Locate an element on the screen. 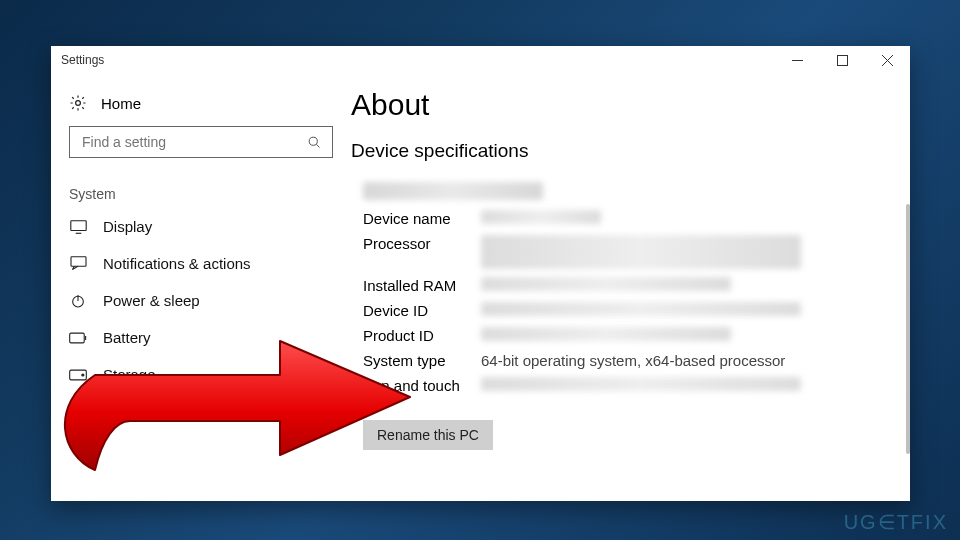 The width and height of the screenshot is (960, 540). gear-icon is located at coordinates (78, 103).